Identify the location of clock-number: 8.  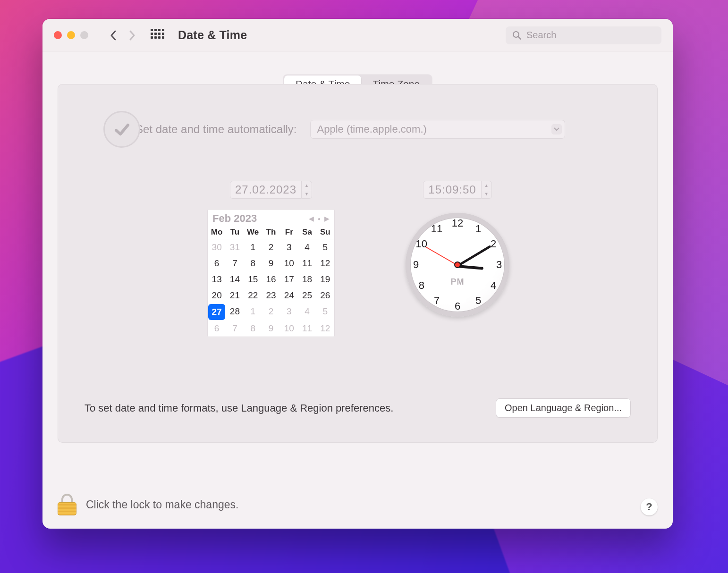
(422, 286).